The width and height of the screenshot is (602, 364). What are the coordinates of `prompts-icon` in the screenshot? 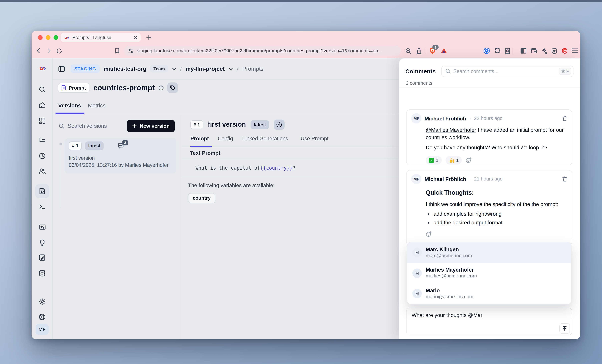 It's located at (42, 191).